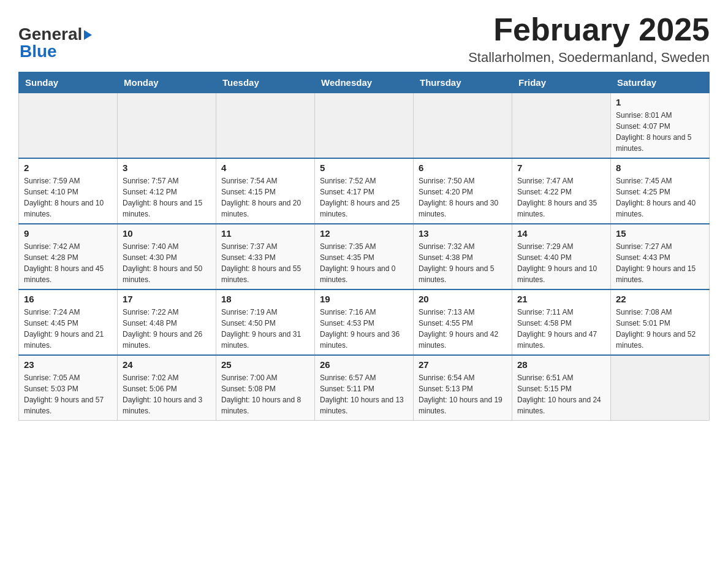  Describe the element at coordinates (68, 329) in the screenshot. I see `day-info: Sunrise: 7:24 AMSunset: 4:45 PMDaylight:…` at that location.